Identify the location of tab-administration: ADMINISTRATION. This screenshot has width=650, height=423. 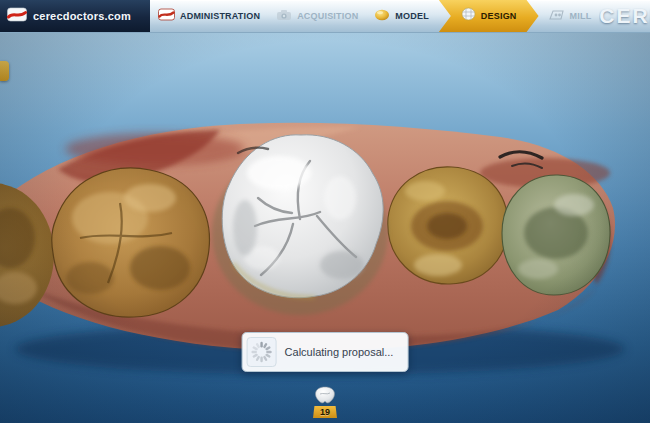
(209, 16).